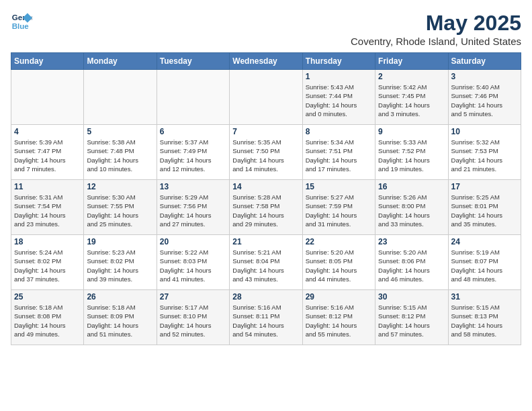  Describe the element at coordinates (21, 26) in the screenshot. I see `svg-text: Blue` at that location.